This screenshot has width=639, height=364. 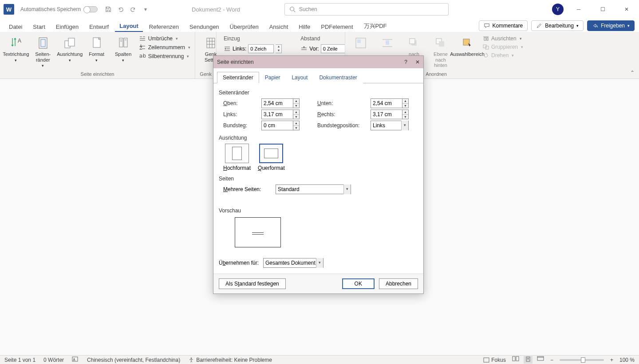 I want to click on select-gutter-pos: Links▾, so click(x=390, y=125).